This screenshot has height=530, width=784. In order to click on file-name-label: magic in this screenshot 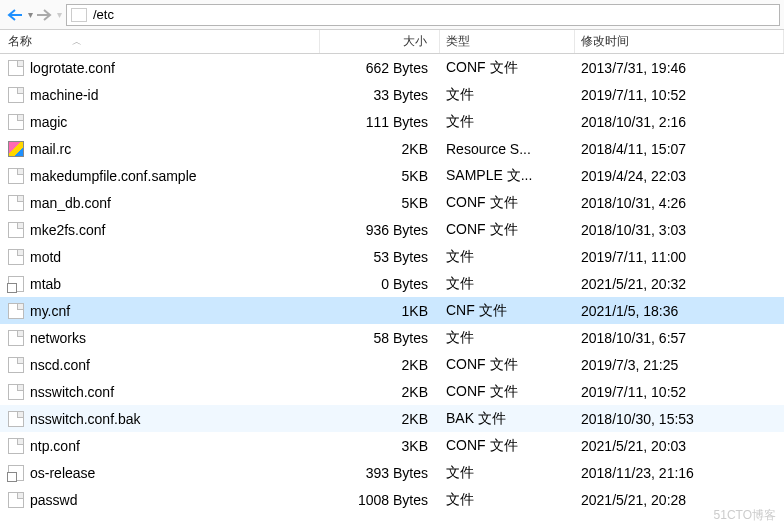, I will do `click(48, 122)`.